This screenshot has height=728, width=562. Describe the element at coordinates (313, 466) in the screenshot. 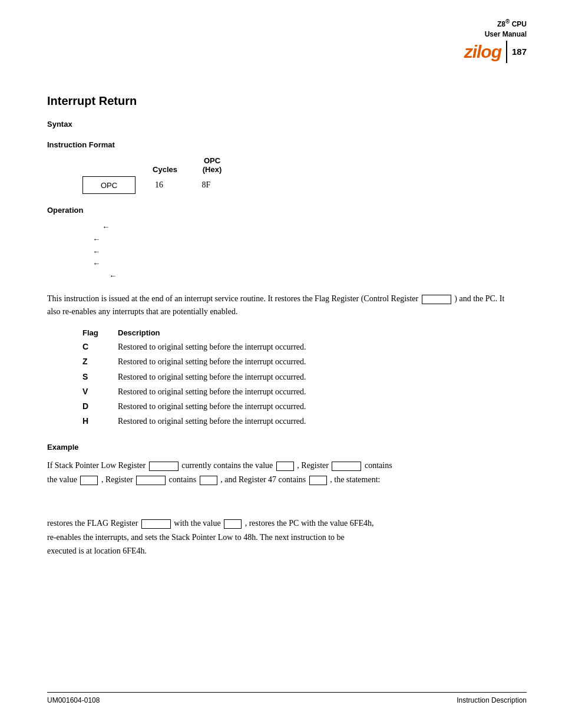

I see `ex-text-3: , Register` at that location.